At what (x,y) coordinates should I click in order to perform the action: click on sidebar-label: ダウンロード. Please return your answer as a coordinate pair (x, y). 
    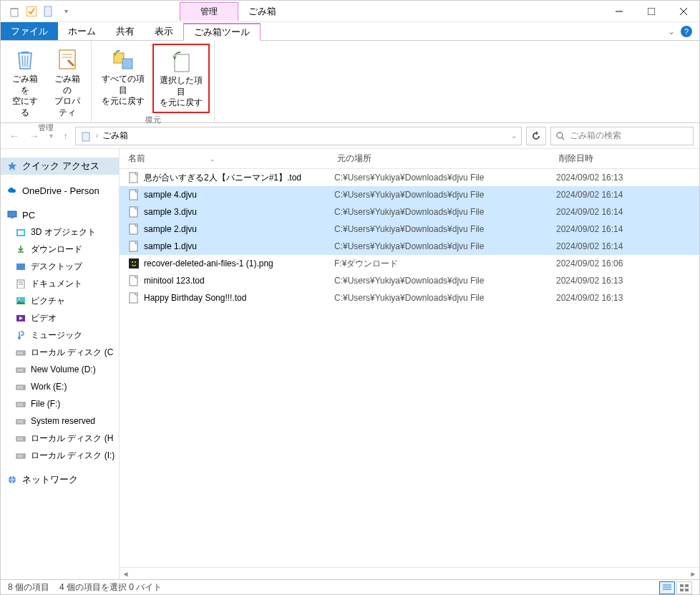
    Looking at the image, I should click on (57, 249).